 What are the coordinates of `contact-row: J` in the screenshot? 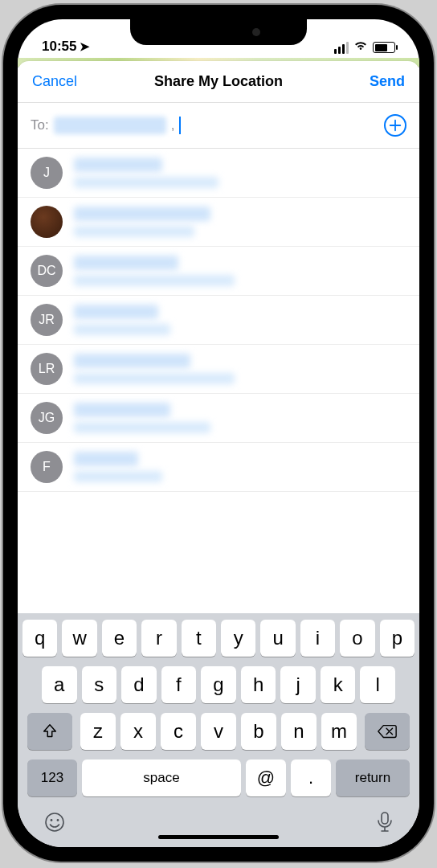 It's located at (218, 174).